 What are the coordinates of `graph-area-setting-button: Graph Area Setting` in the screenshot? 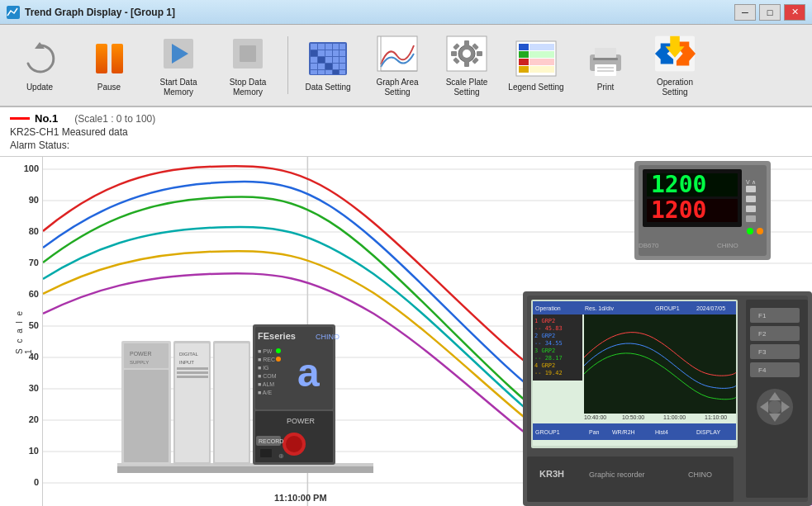 It's located at (397, 65).